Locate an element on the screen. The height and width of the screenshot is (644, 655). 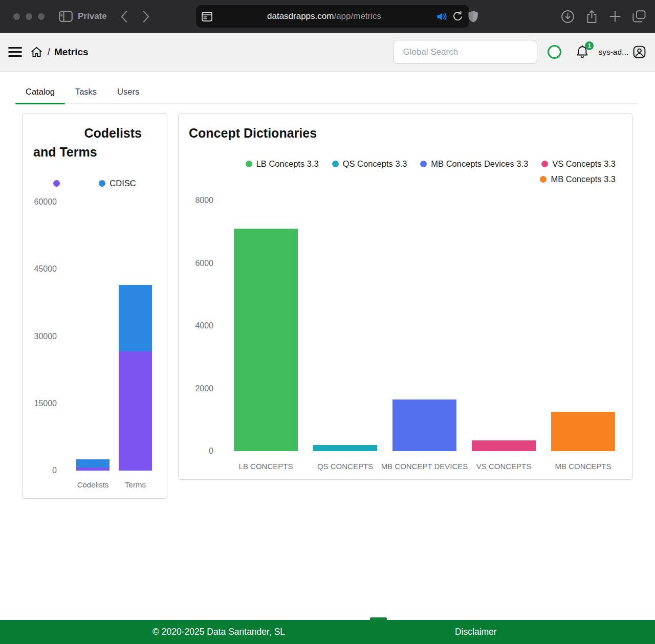
y-axis-tick: 0 is located at coordinates (54, 471).